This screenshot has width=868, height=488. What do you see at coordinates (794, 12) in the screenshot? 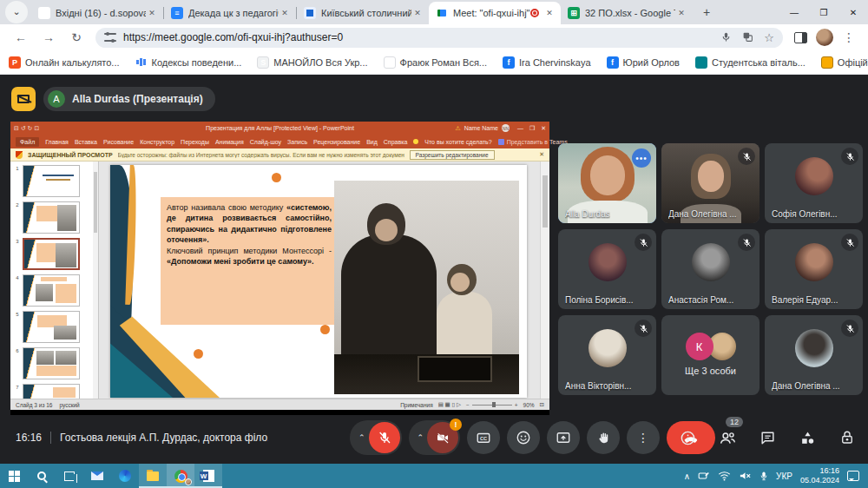
I see `window-minimize-button: —` at bounding box center [794, 12].